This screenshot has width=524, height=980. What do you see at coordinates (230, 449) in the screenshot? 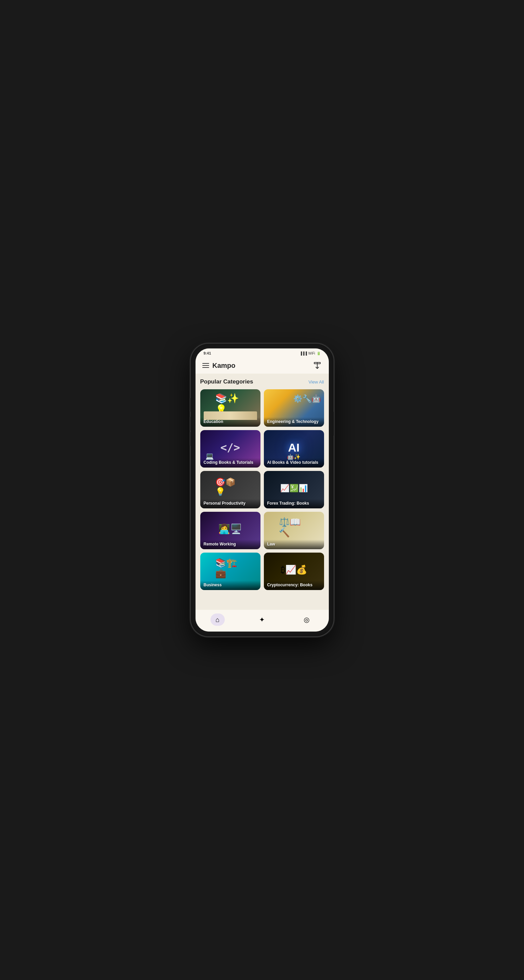
I see `category-card-coding: Coding Books & Tutorials` at bounding box center [230, 449].